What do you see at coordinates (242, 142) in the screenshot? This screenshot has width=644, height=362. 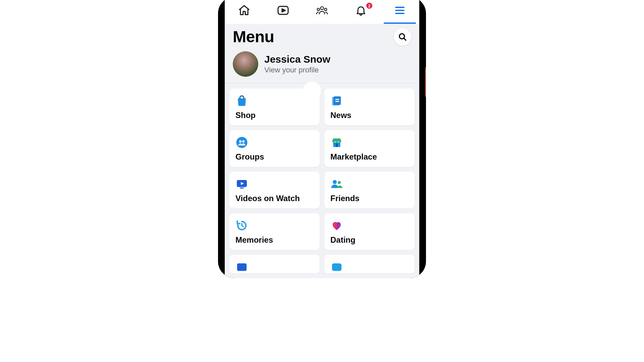 I see `groups-icon` at bounding box center [242, 142].